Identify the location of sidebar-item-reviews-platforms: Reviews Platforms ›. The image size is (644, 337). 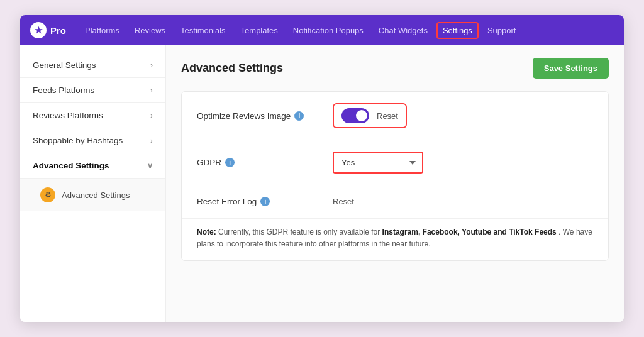
(93, 116).